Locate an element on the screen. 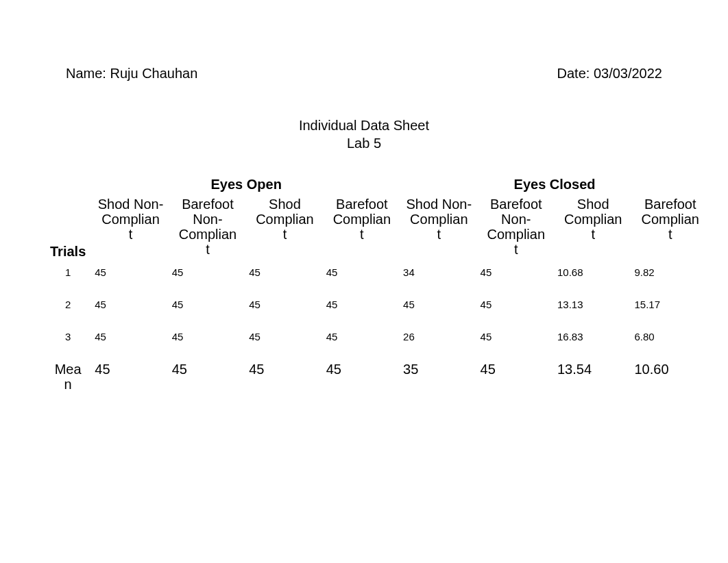 This screenshot has width=728, height=563. table-row: 1 45 45 45 45 34 45 10.68 9.82 is located at coordinates (376, 277).